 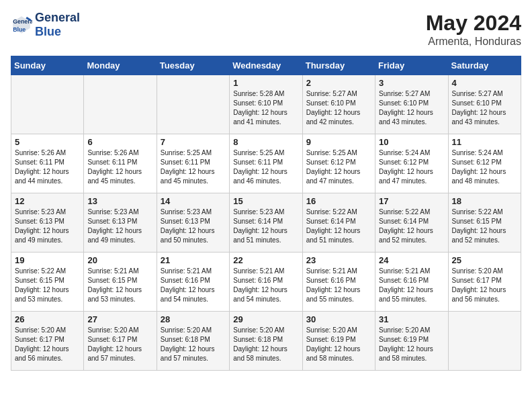 I want to click on calendar-cell: 12Sunrise: 5:23 AM Sunset: 6:13 PM Dayli…, so click(x=48, y=223).